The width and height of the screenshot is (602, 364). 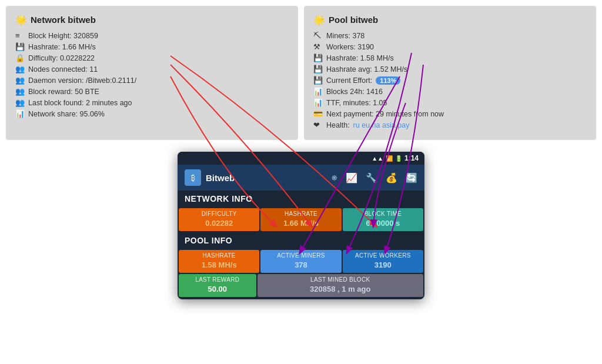 I want to click on row-icon-0: ≡, so click(x=20, y=35).